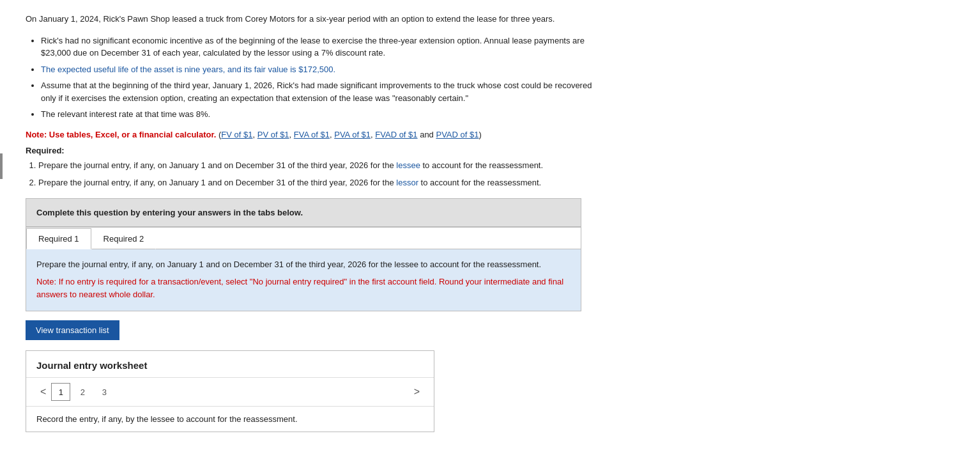  Describe the element at coordinates (303, 19) in the screenshot. I see `intro-paragraph: On January 1, 2024, Rick's Pawn Shop lea…` at that location.